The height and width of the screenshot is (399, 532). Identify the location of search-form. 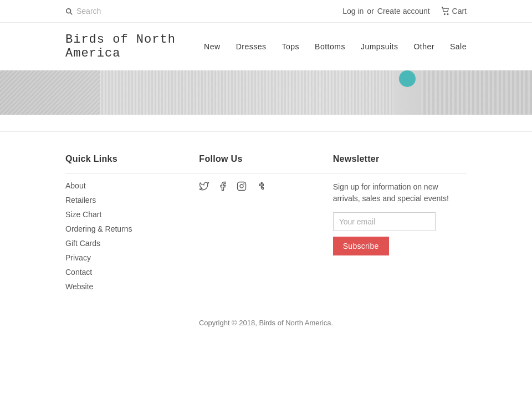
(104, 11).